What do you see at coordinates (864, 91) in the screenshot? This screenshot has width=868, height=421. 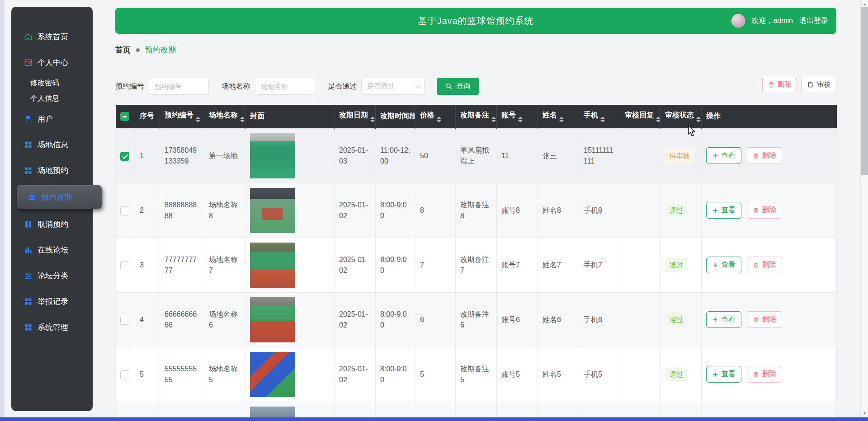 I see `scrollbar-thumb` at bounding box center [864, 91].